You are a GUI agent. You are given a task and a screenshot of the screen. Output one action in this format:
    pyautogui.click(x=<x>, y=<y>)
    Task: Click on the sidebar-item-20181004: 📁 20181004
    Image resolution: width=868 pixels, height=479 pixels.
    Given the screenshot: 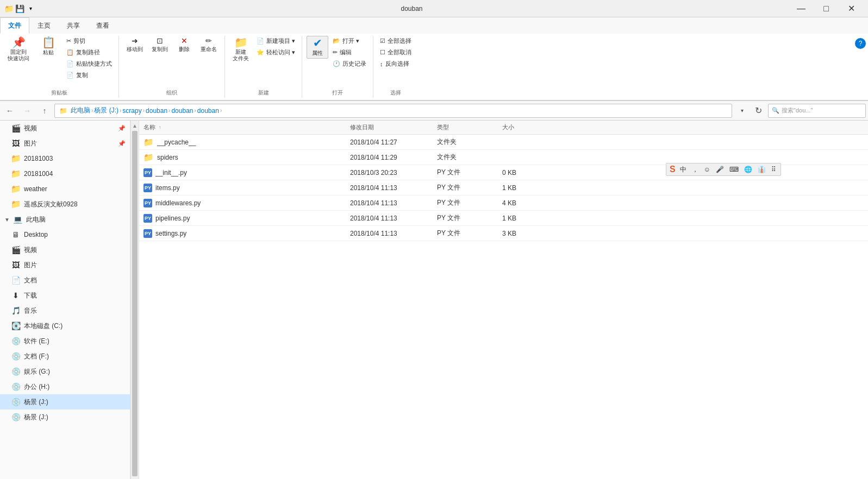 What is the action you would take?
    pyautogui.click(x=65, y=174)
    